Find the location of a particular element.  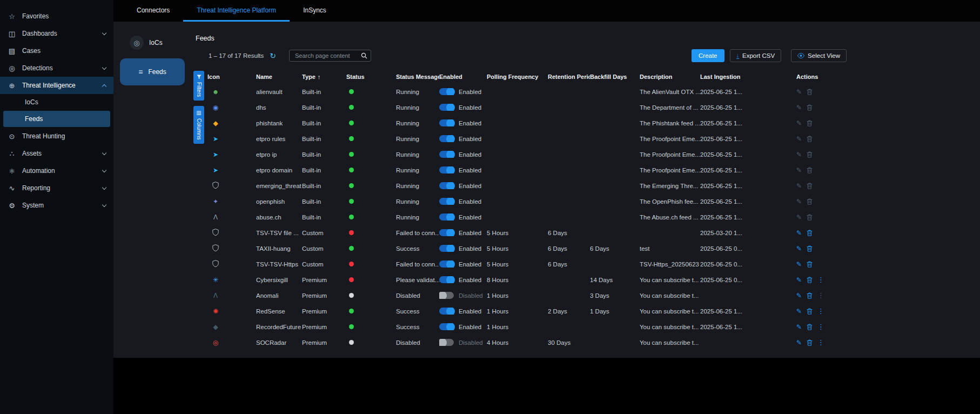

column-header-status-message: Status Message is located at coordinates (418, 77).